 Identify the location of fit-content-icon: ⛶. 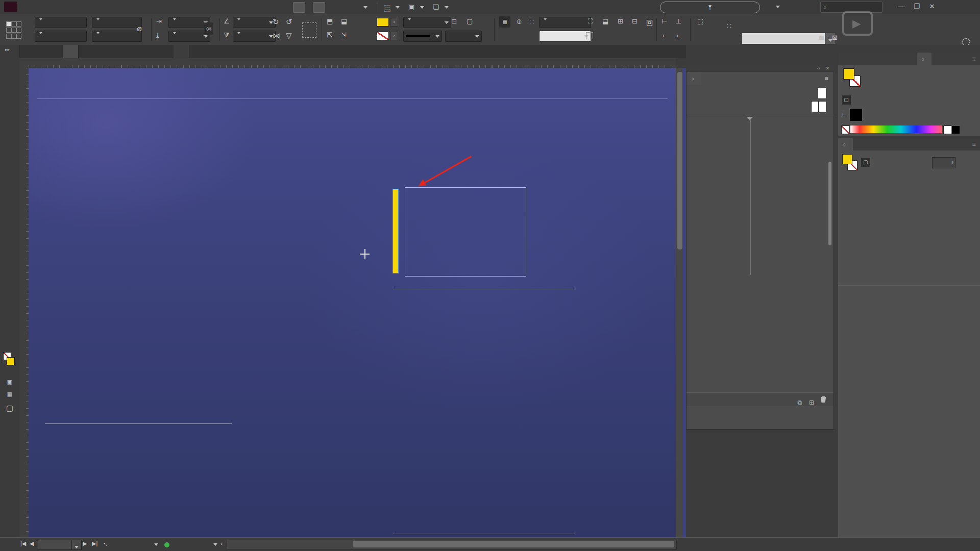
(590, 21).